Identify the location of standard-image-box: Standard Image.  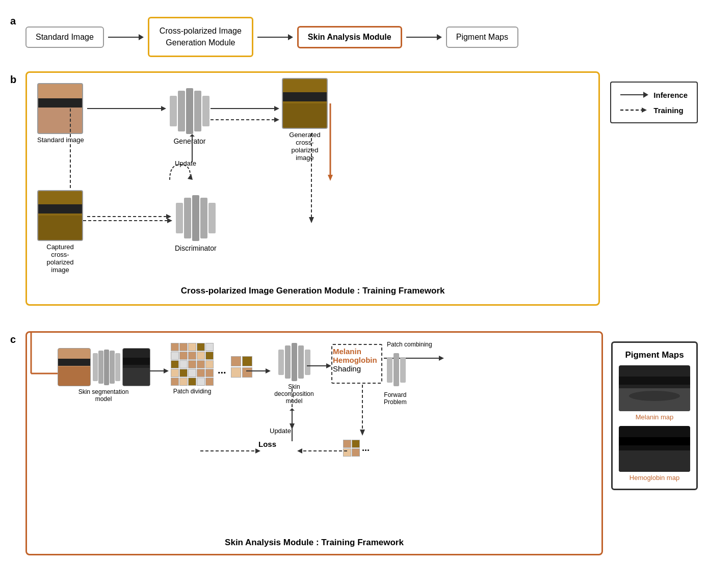
(65, 37).